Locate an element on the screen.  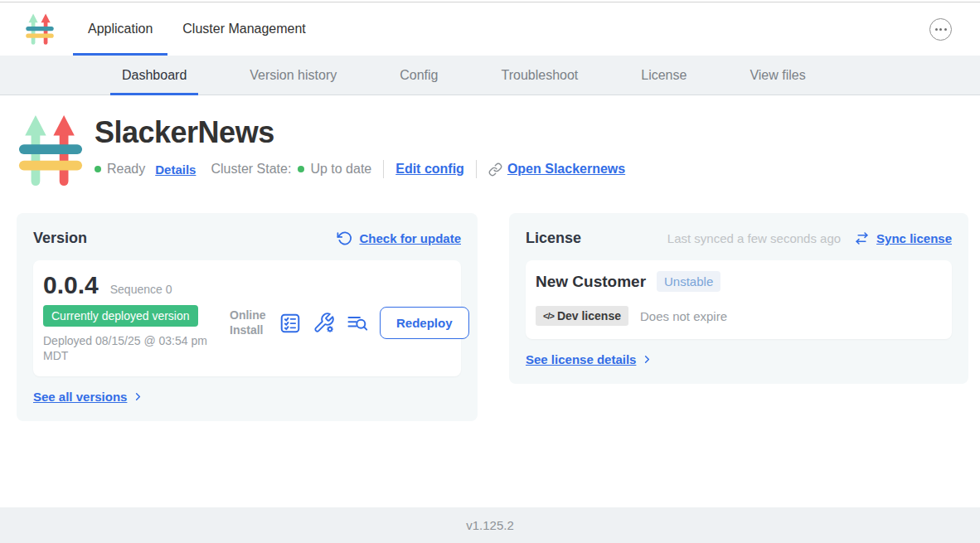
current-version-panel: 0.0.4 Sequence 0 Currently deployed vers… is located at coordinates (247, 318).